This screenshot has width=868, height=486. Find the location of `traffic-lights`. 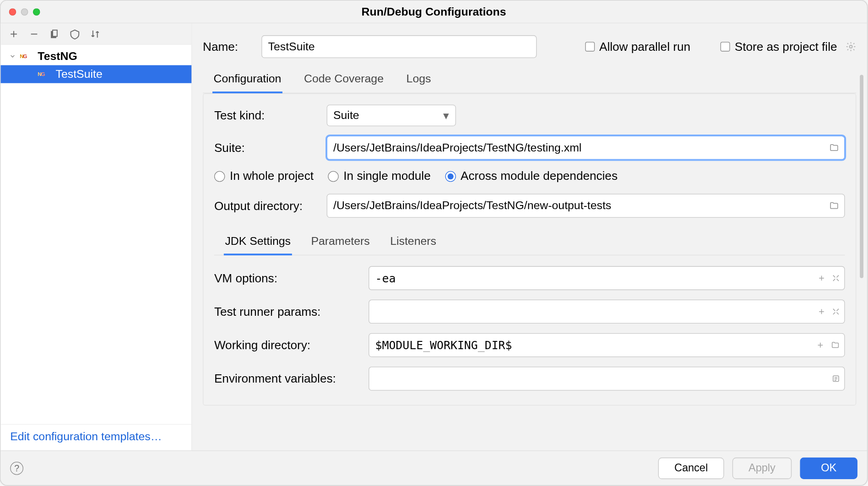

traffic-lights is located at coordinates (20, 12).